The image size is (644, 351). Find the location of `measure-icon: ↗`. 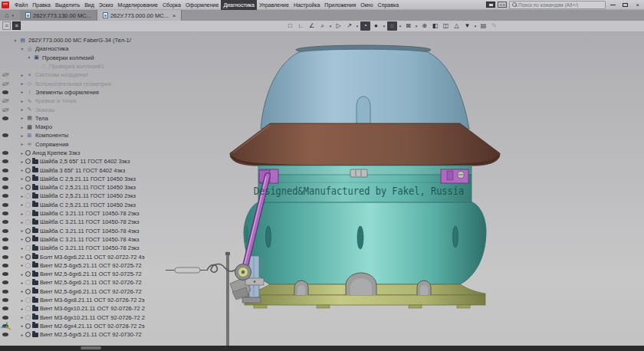

measure-icon: ↗ is located at coordinates (350, 26).